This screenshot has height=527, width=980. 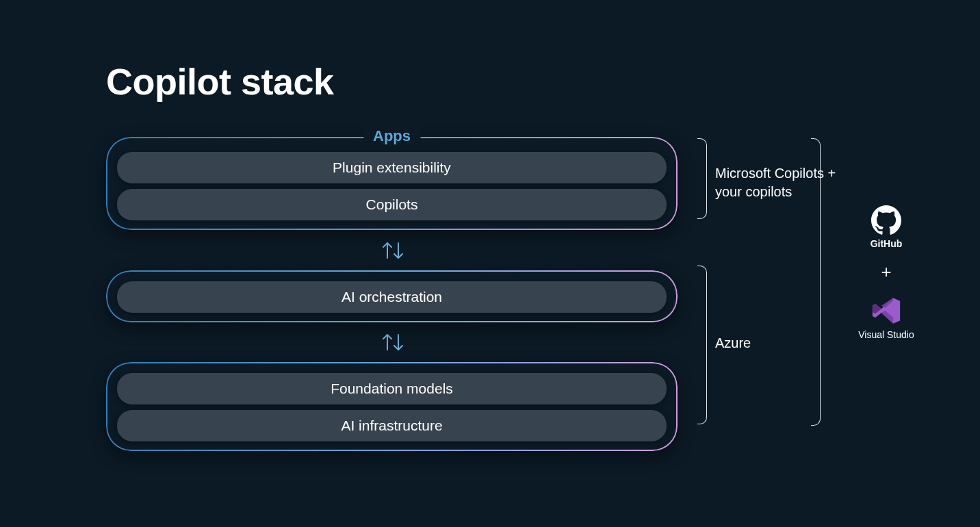 I want to click on group-apps: Apps Plugin extensibility Copilots, so click(x=391, y=183).